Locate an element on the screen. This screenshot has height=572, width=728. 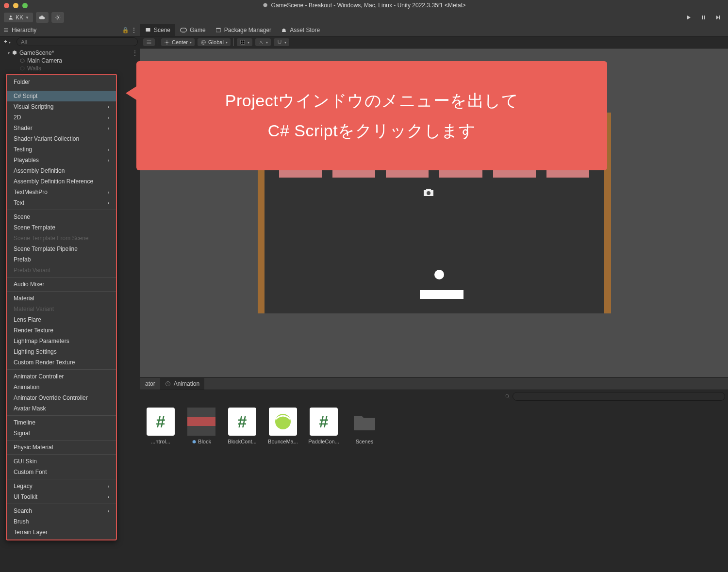
search-icon is located at coordinates (508, 396).